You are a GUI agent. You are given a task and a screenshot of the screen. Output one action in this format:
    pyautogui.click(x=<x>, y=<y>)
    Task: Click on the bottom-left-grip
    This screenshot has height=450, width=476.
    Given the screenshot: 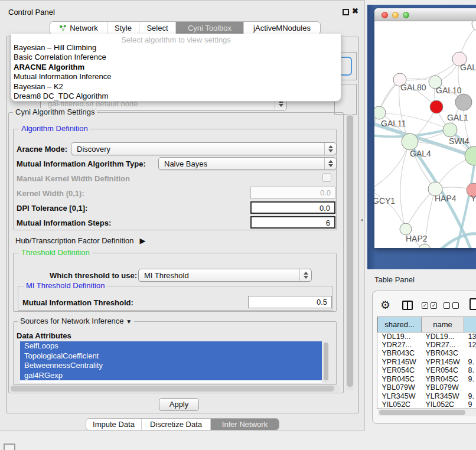 What is the action you would take?
    pyautogui.click(x=9, y=446)
    